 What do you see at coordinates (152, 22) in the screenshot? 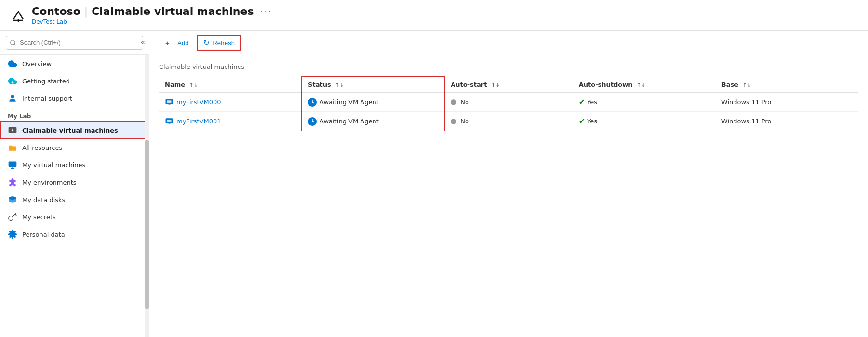
I see `header-subtitle: DevTest Lab` at bounding box center [152, 22].